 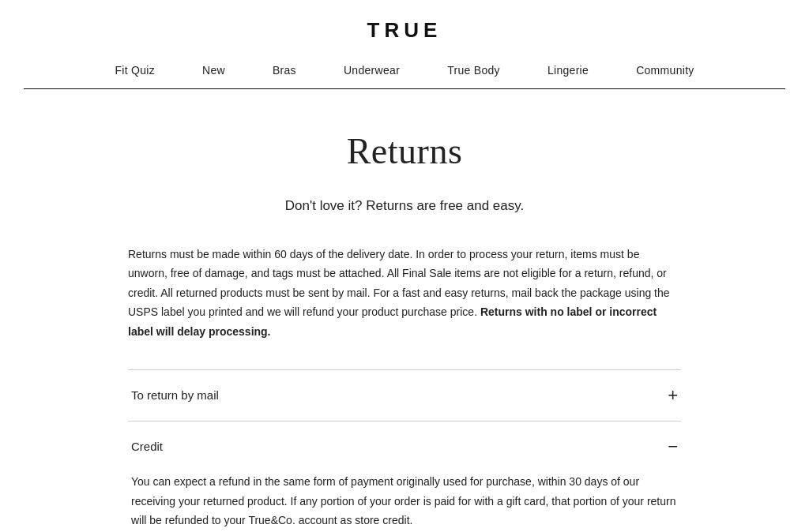 I want to click on page-description: Returns must be made within 60 days of t…, so click(x=404, y=294).